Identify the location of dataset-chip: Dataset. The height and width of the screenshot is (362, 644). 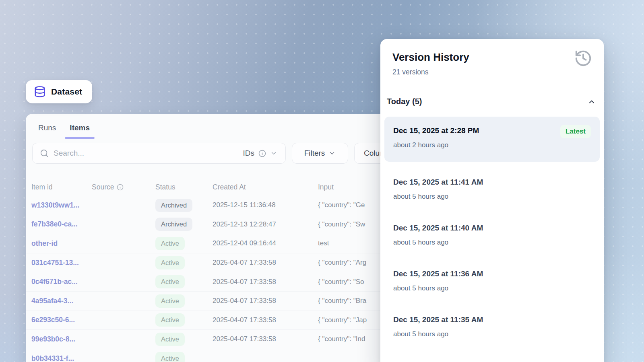
(59, 92).